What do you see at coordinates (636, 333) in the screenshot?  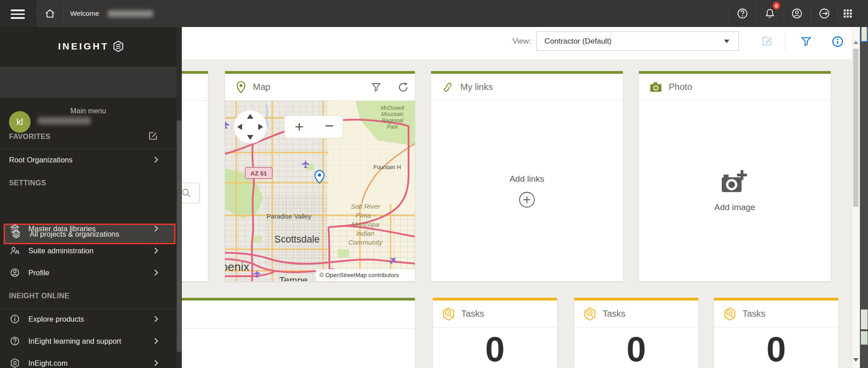 I see `tasks-tile-2: Tasks 0` at bounding box center [636, 333].